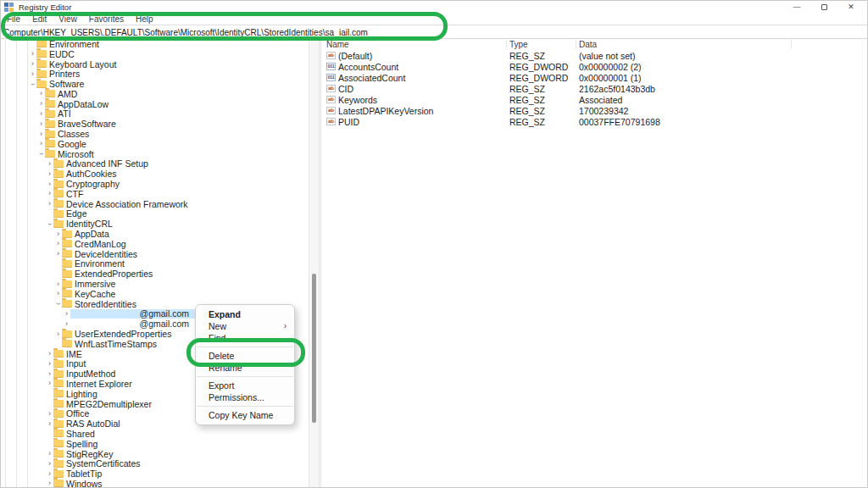  I want to click on tree-item: ›KeyCache, so click(154, 294).